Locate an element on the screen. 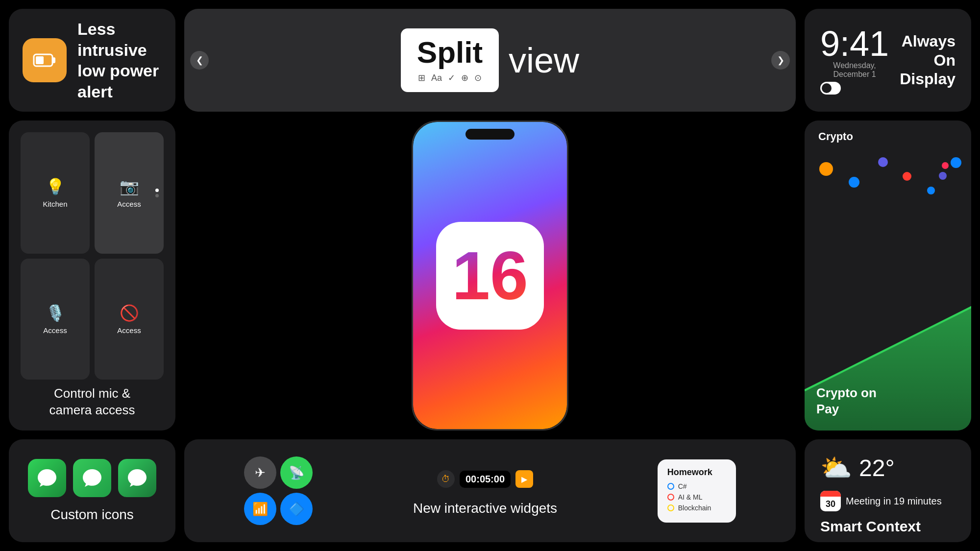  crypto-dot-dot is located at coordinates (943, 176).